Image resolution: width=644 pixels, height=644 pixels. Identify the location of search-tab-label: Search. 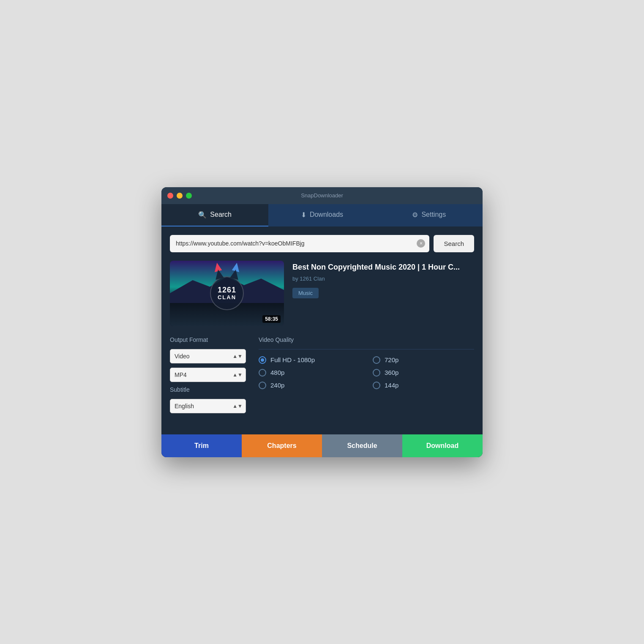
(221, 215).